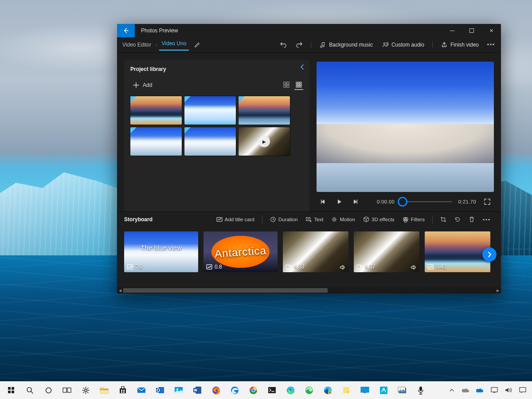 The width and height of the screenshot is (532, 399). I want to click on preview-viewport, so click(405, 127).